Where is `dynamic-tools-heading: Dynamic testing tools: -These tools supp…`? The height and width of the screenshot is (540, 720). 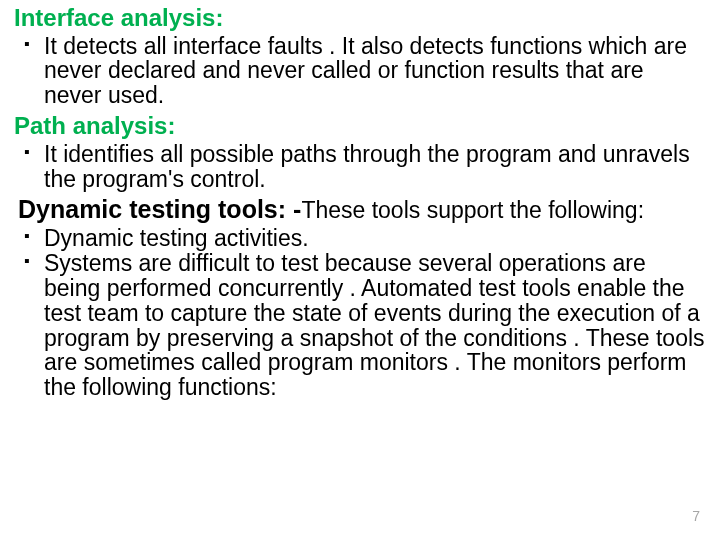 dynamic-tools-heading: Dynamic testing tools: -These tools supp… is located at coordinates (362, 210).